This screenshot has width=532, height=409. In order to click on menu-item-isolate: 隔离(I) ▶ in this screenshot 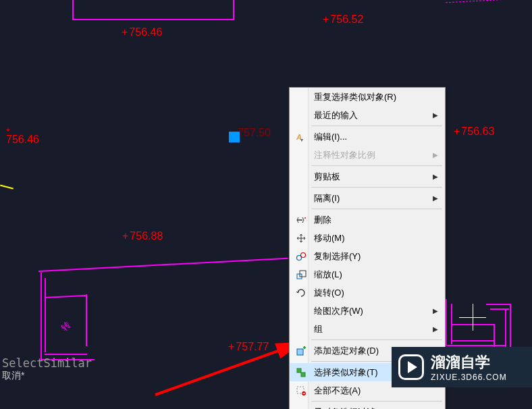, I will do `click(367, 198)`.